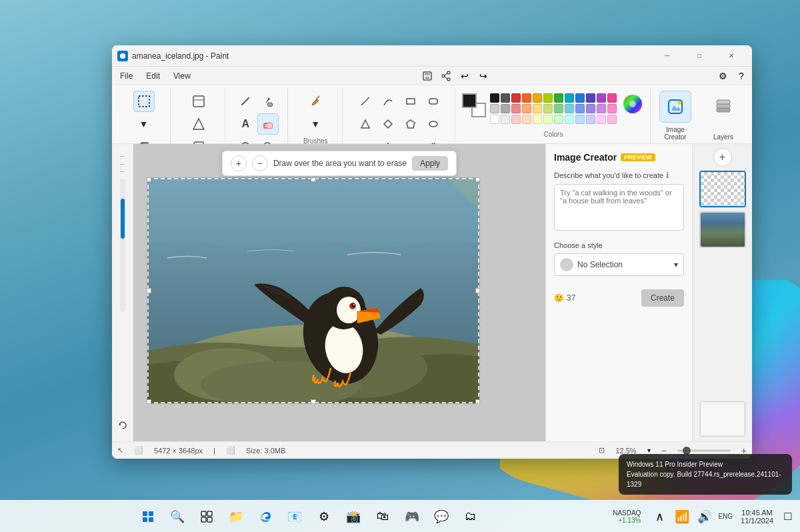  I want to click on taskbar-teams-btn: 💬, so click(441, 517).